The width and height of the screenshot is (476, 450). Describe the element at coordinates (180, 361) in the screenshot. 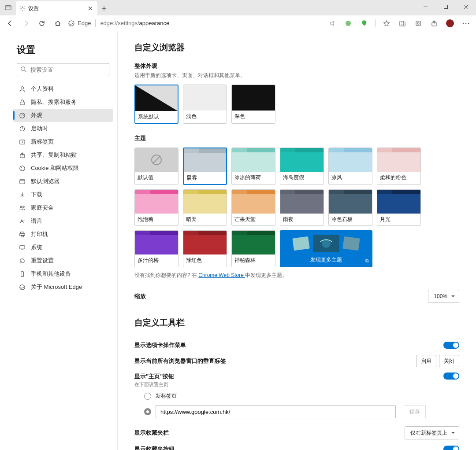

I see `vertical-tabs-label: 显示当前所有浏览器窗口的垂直标签` at that location.